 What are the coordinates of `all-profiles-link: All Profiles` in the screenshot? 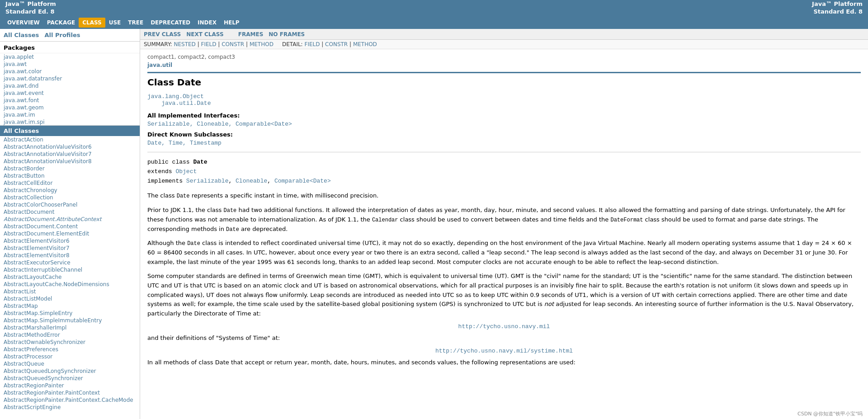 It's located at (62, 35).